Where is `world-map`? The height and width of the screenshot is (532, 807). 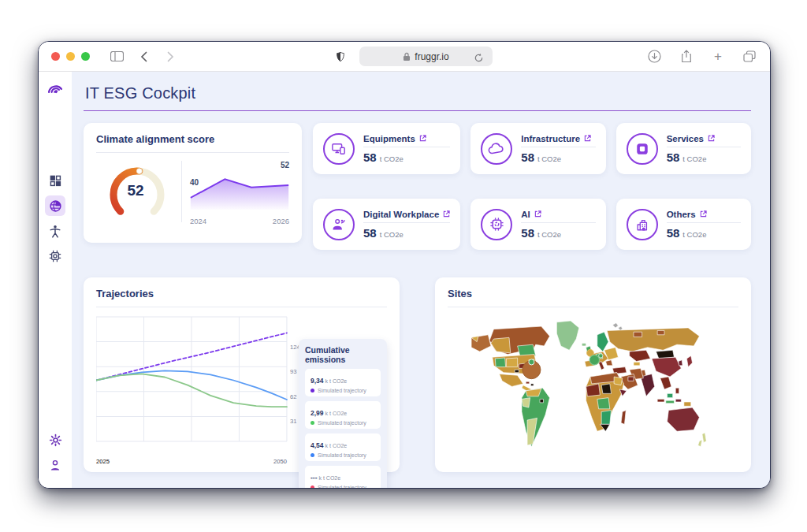 world-map is located at coordinates (593, 386).